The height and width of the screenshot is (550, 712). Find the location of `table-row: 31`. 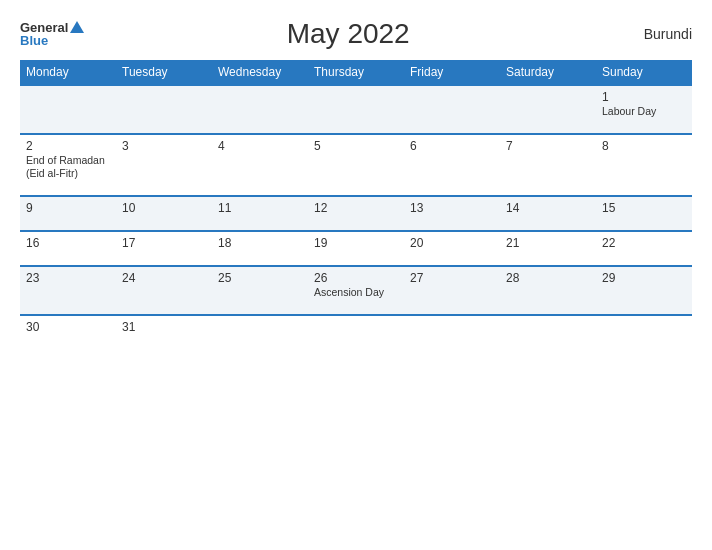

table-row: 31 is located at coordinates (164, 332).